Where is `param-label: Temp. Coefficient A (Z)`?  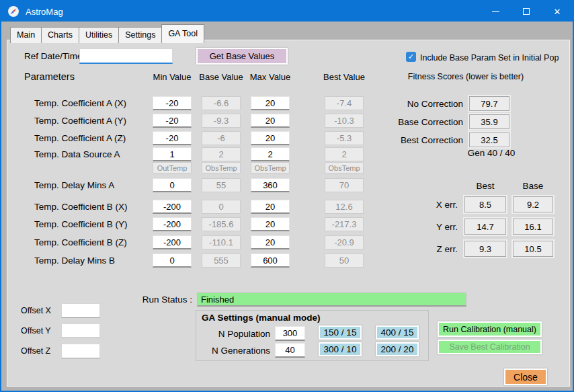
param-label: Temp. Coefficient A (Z) is located at coordinates (80, 139).